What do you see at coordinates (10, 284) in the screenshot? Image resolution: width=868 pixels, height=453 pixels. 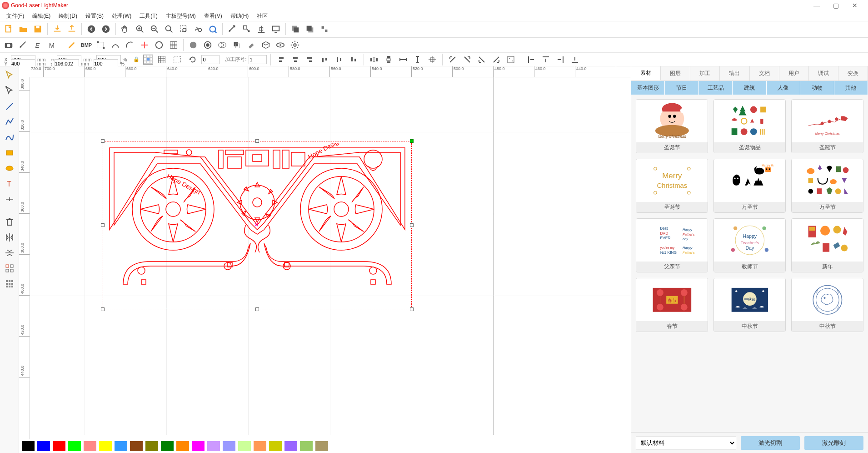 I see `grid-tool` at bounding box center [10, 284].